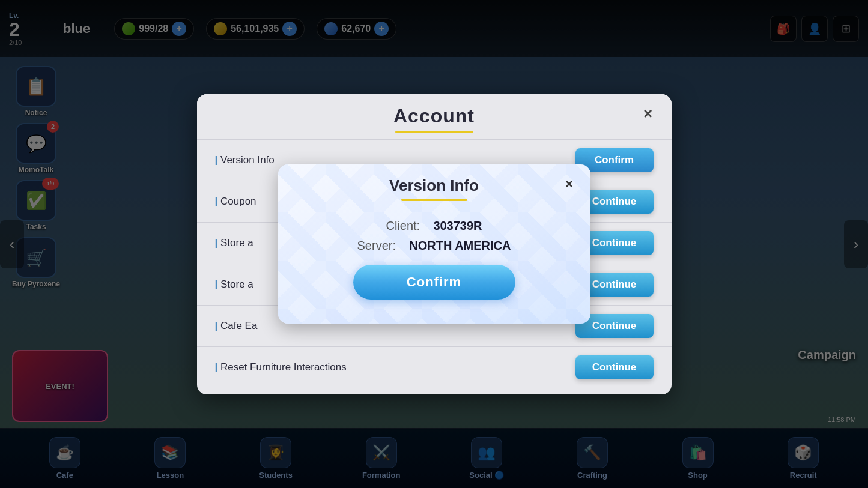 Image resolution: width=868 pixels, height=488 pixels. I want to click on version-modal-header: Version Info ×, so click(434, 182).